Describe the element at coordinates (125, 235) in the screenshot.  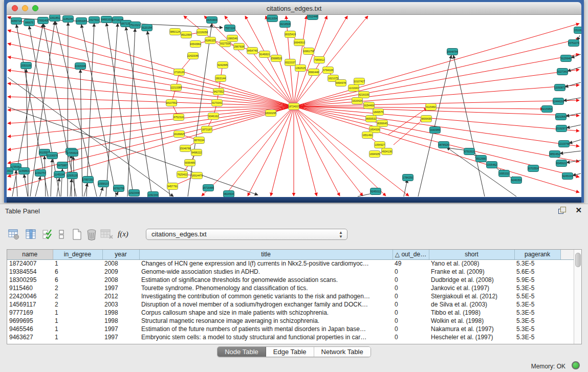
I see `function-icon: f(x)` at that location.